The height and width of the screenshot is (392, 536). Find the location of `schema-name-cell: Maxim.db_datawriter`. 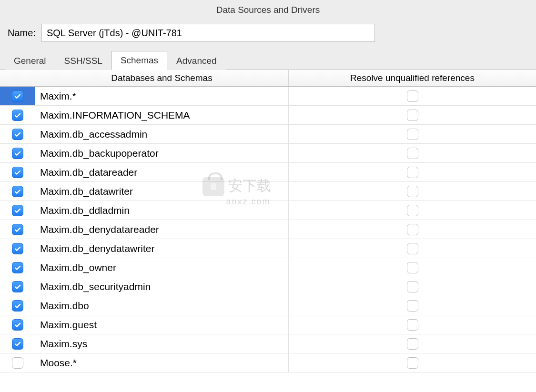

schema-name-cell: Maxim.db_datawriter is located at coordinates (162, 191).